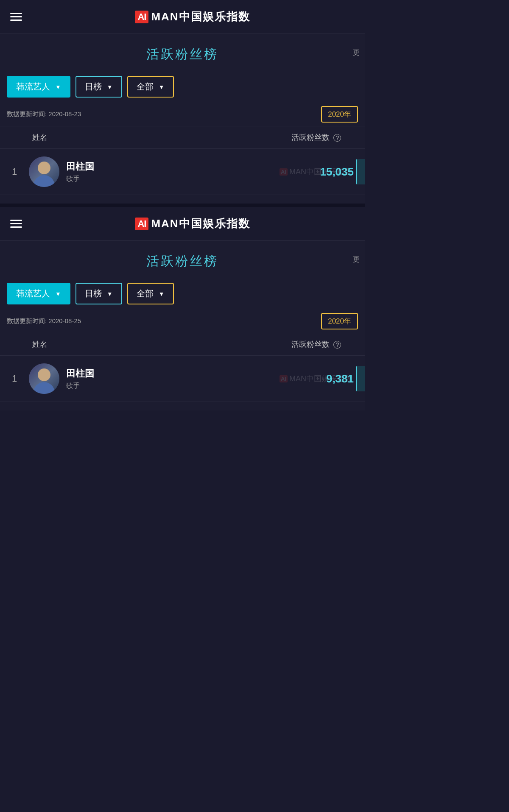  I want to click on filter-row-2: 韩流艺人 ▼ 日榜 ▼ 全部 ▼, so click(182, 293).